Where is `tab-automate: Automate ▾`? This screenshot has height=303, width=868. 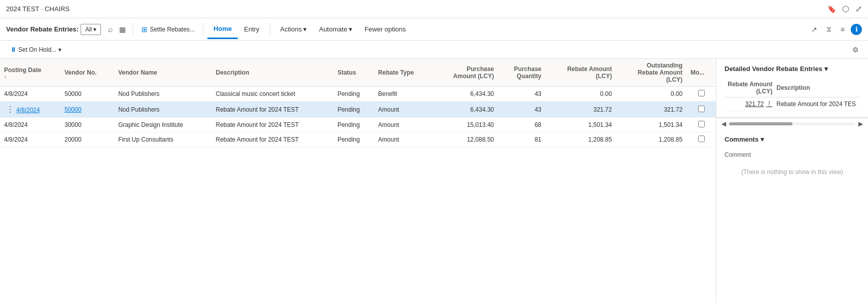 tab-automate: Automate ▾ is located at coordinates (336, 29).